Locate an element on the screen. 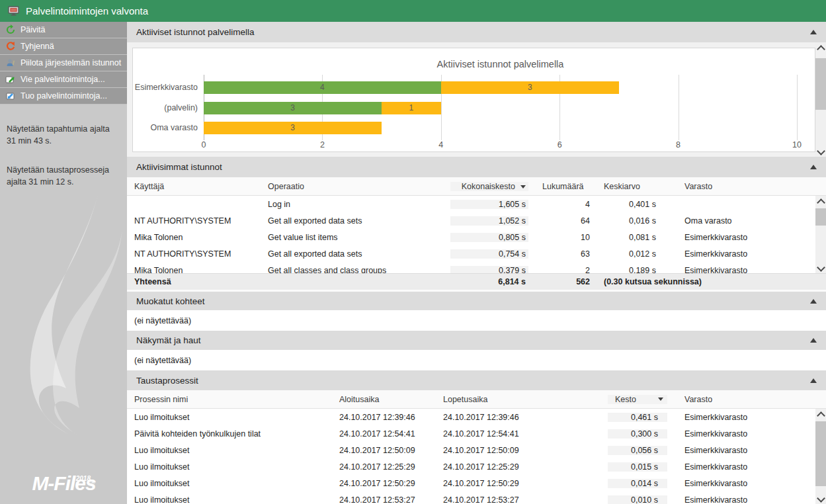 The height and width of the screenshot is (504, 826). cell-operation: Get all exported data sets is located at coordinates (356, 254).